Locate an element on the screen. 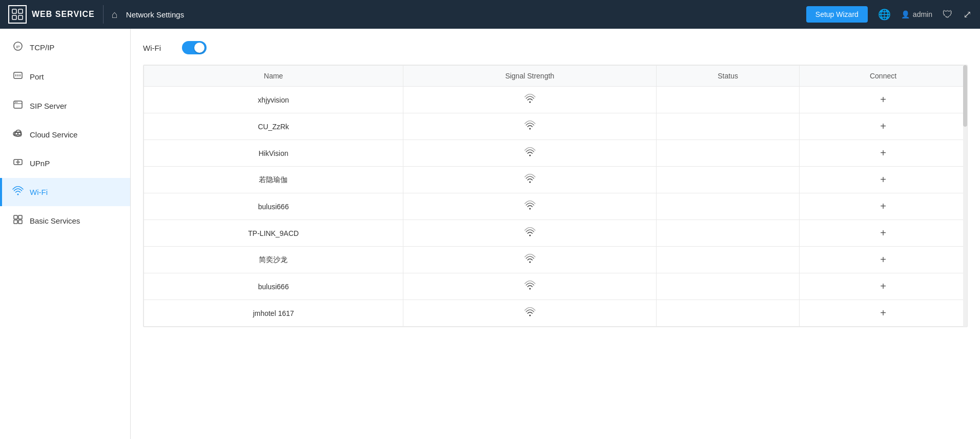  sidebar-item-wifi: Wi-Fi is located at coordinates (65, 192).